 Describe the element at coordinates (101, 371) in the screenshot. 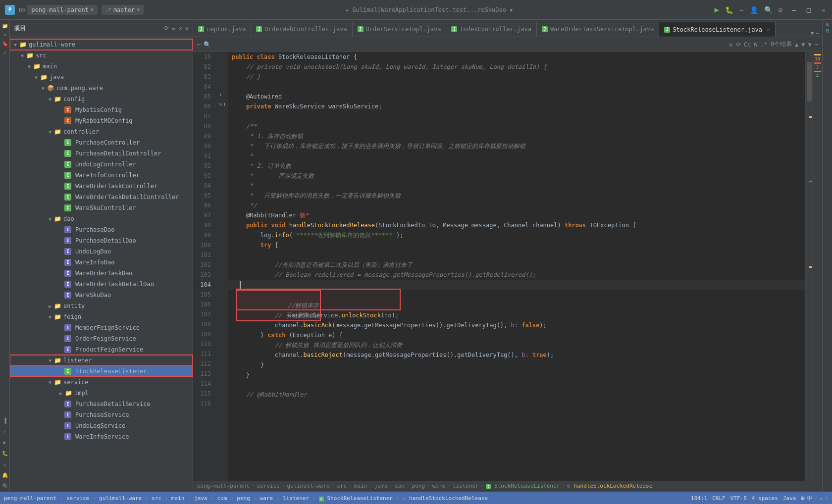

I see `tree-item-StockReleaseListener: ▶ C StockReleaseListener` at that location.